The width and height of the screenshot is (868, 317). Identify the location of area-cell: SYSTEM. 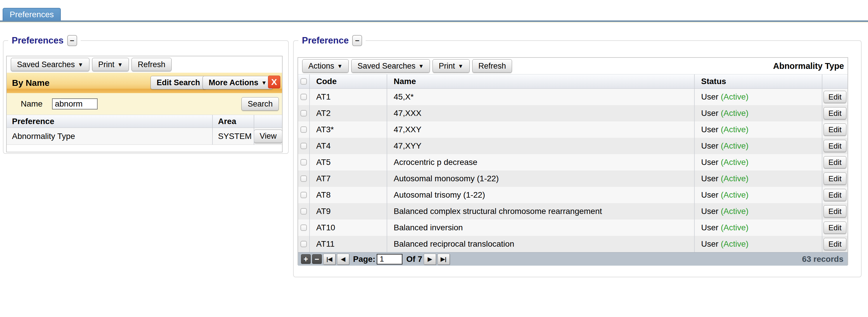
(233, 136).